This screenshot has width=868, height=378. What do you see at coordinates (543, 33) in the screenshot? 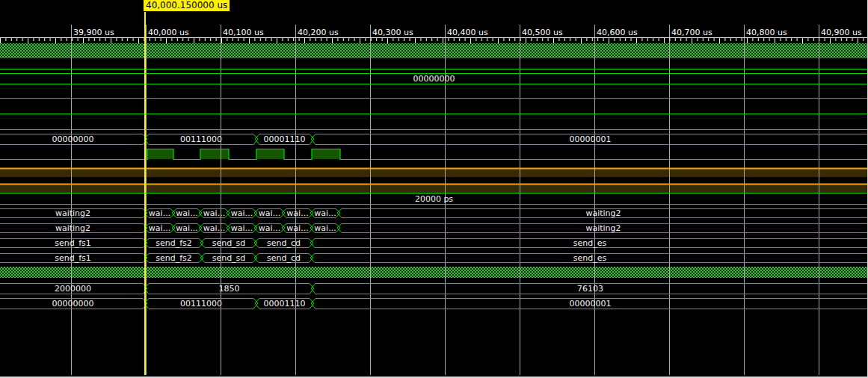
I see `ruler-time-label: 40,500 us` at bounding box center [543, 33].